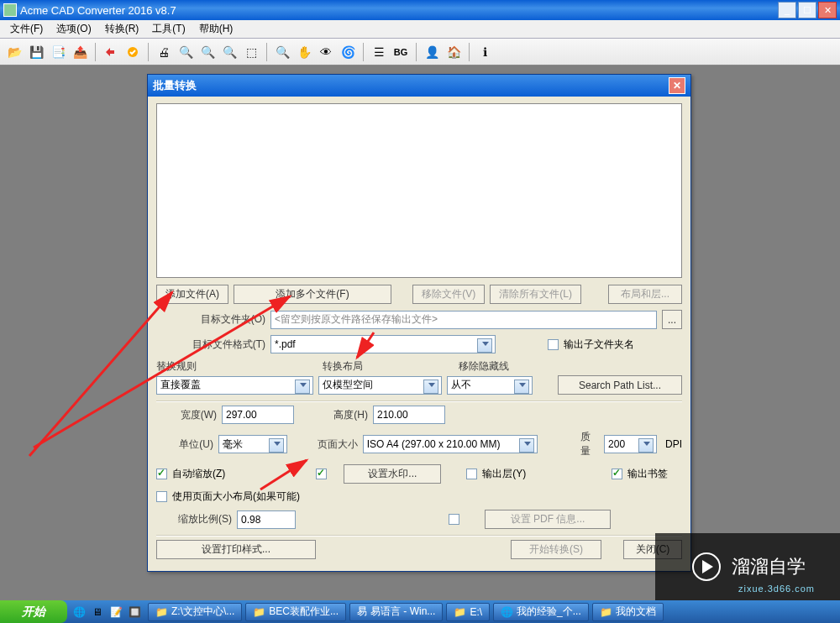 Image resolution: width=840 pixels, height=623 pixels. I want to click on taskbar-item: 📁BEC装配作业..., so click(296, 612).